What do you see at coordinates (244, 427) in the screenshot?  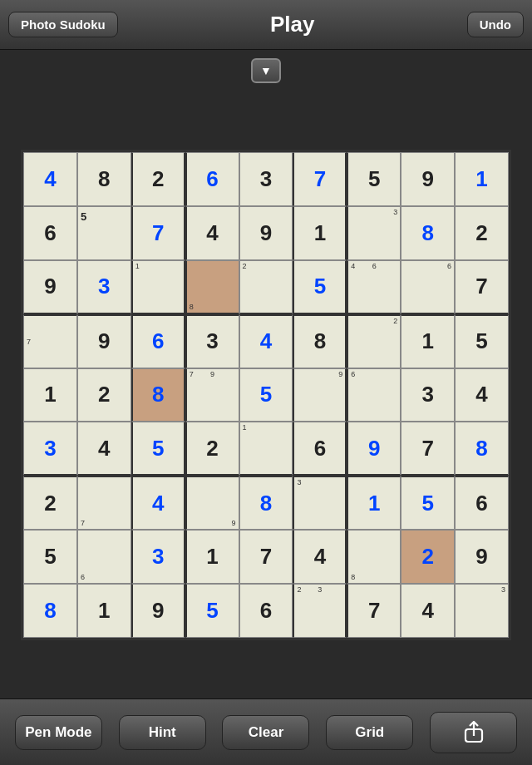 I see `pencil-mark: 1` at bounding box center [244, 427].